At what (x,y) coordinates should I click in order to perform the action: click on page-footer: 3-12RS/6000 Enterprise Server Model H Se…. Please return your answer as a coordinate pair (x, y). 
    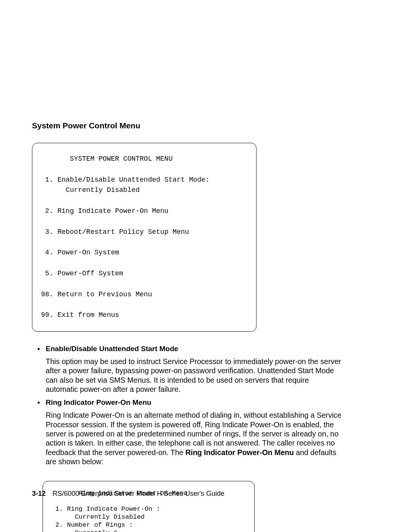
    Looking at the image, I should click on (128, 494).